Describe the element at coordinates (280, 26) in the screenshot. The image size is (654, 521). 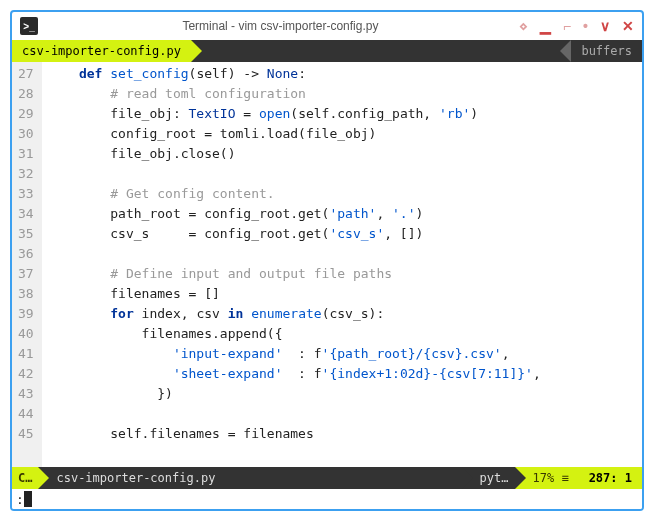
I see `window-title: Terminal - vim csv-importer-config.py` at that location.